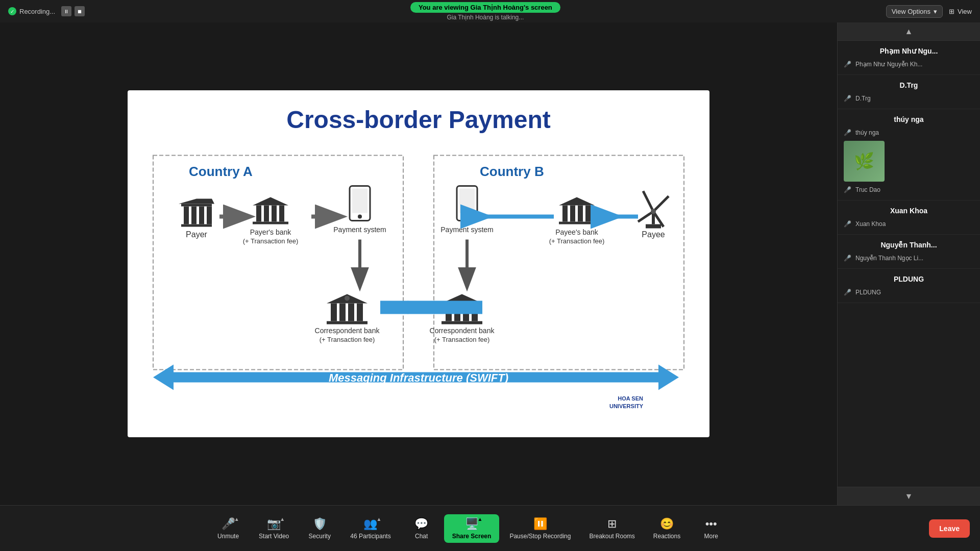 This screenshot has height=551, width=980. What do you see at coordinates (46, 11) in the screenshot?
I see `top-bar-left: ✓ Recording... ⏸ ⏹` at bounding box center [46, 11].